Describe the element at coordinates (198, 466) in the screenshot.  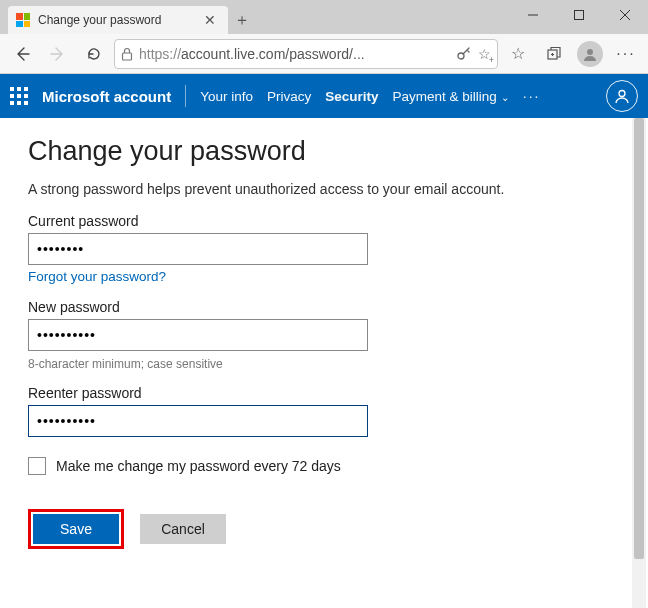
I see `expire-password-label: Make me change my password every 72 days` at that location.